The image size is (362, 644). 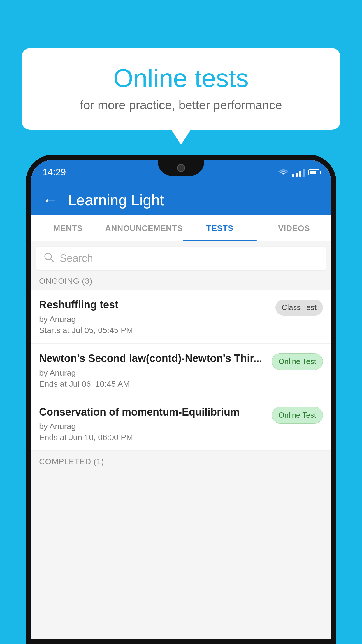 I want to click on test-name: Reshuffling test, so click(x=154, y=305).